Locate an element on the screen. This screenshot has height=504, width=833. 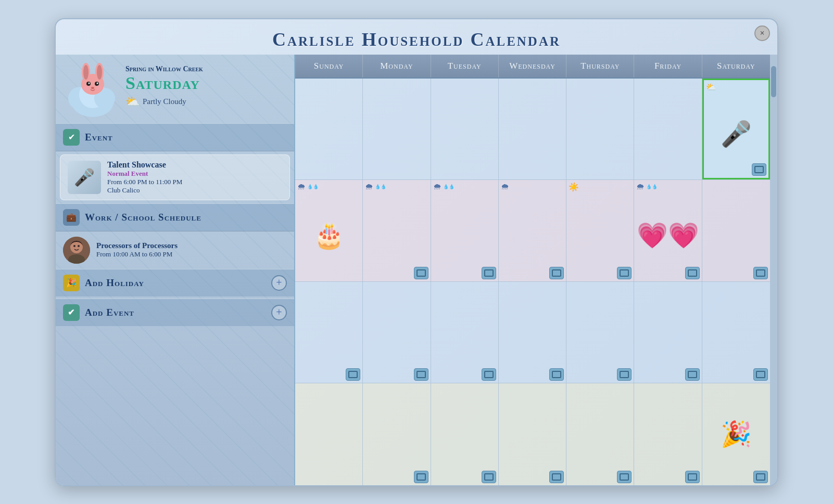
briefcase-w2-wed is located at coordinates (557, 273).